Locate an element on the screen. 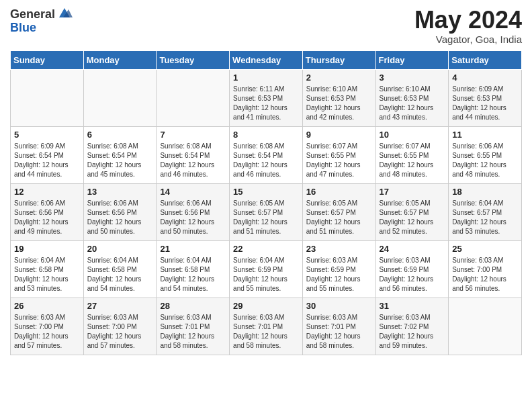 This screenshot has width=532, height=411. day-number: 9 is located at coordinates (339, 134).